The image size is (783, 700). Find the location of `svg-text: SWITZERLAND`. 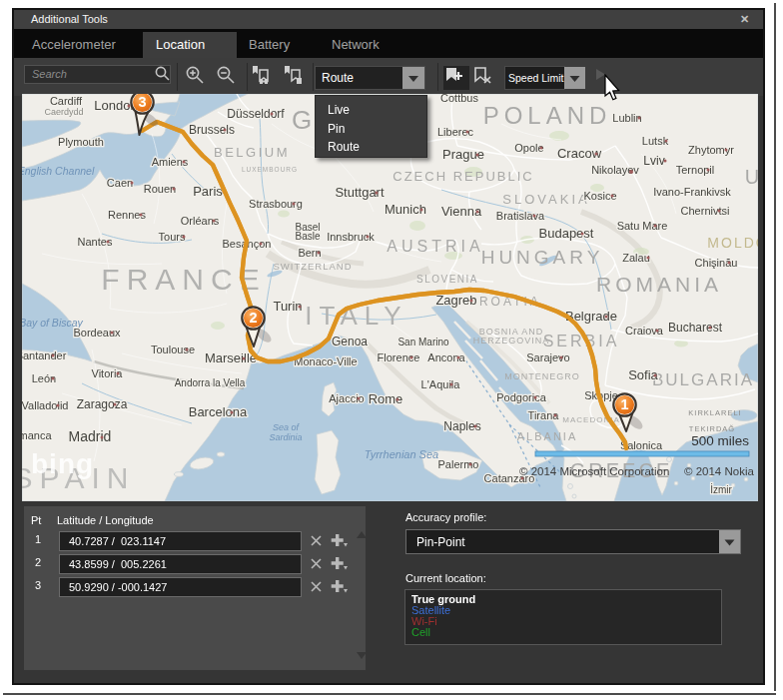

svg-text: SWITZERLAND is located at coordinates (312, 266).